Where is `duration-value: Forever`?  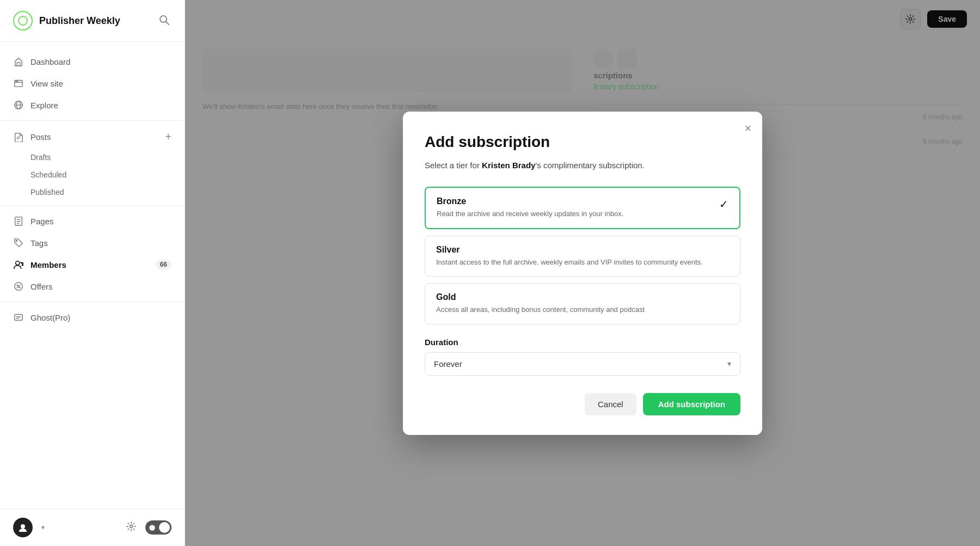
duration-value: Forever is located at coordinates (448, 364).